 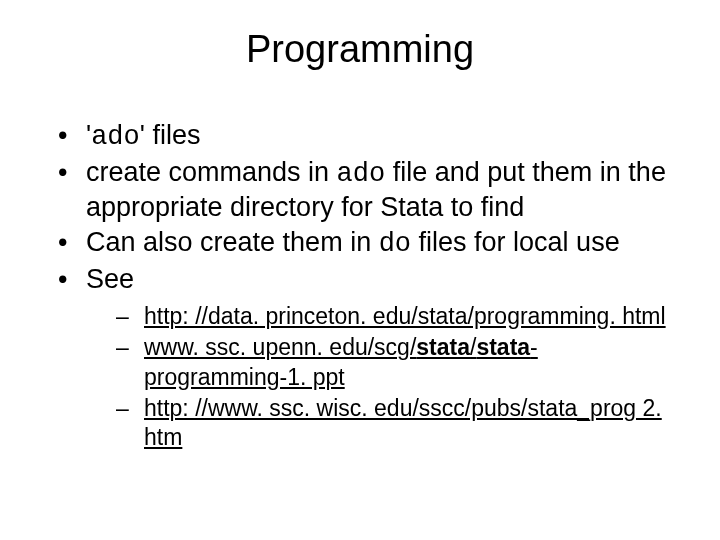 I want to click on link-princeton: http: //data. princeton. edu/stata/progr…, so click(x=405, y=316).